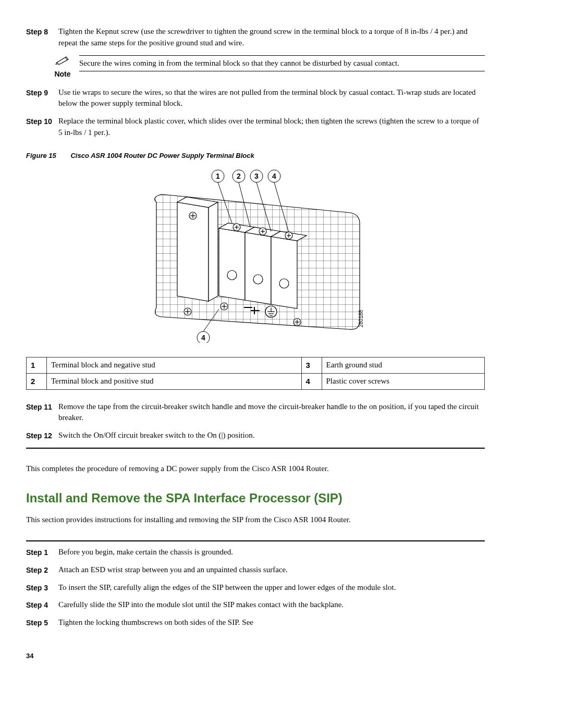 The height and width of the screenshot is (728, 563). What do you see at coordinates (255, 657) in the screenshot?
I see `page-number: 34` at bounding box center [255, 657].